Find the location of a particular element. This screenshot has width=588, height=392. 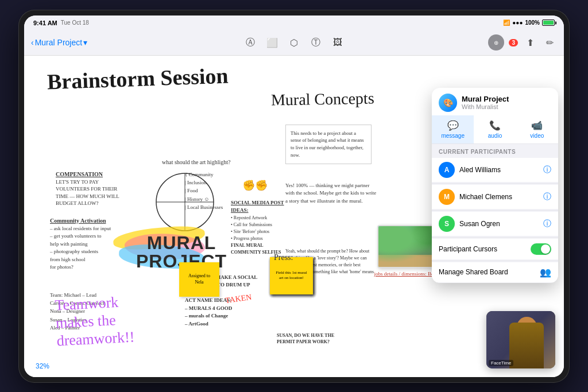

participants-badge: 3 is located at coordinates (513, 42).